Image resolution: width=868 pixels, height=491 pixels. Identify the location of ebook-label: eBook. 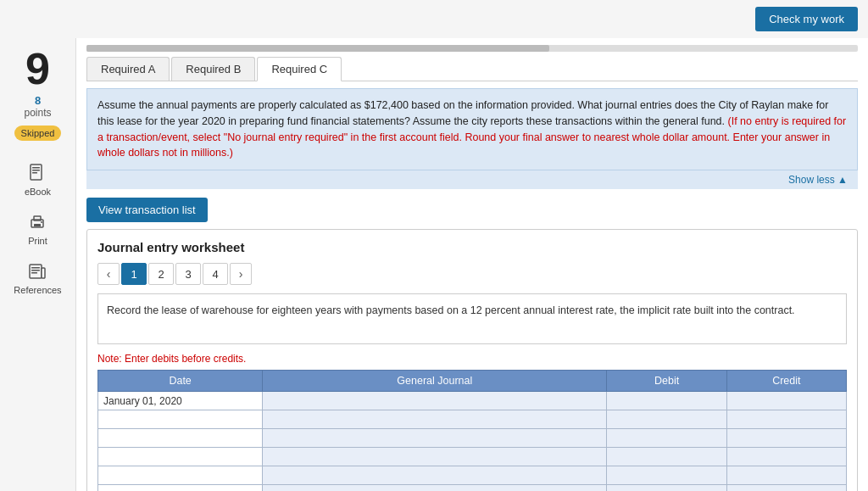
(37, 192).